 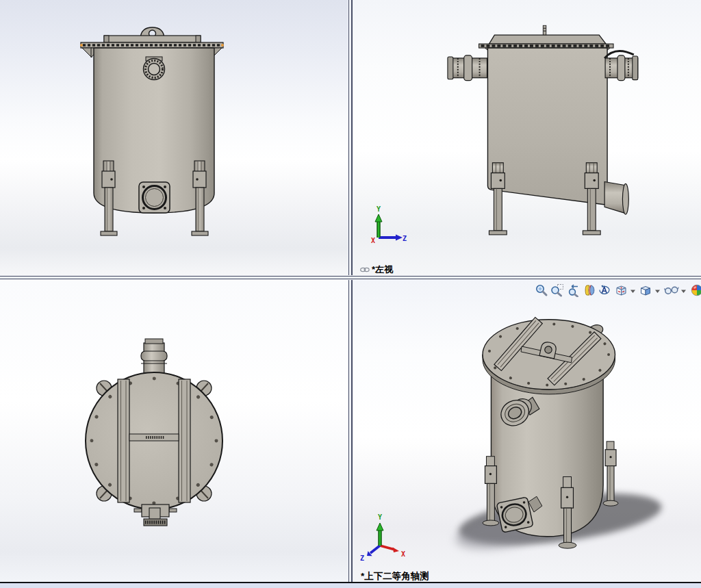 I want to click on view-label-text: *左视, so click(x=382, y=270).